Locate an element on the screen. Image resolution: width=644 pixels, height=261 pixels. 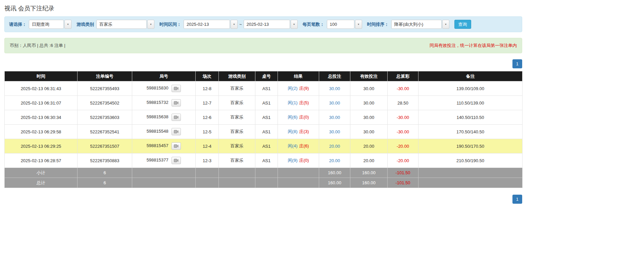
summary-body: 小计 6 160.00 160.00 -101.50 总计 6 is located at coordinates (264, 178).